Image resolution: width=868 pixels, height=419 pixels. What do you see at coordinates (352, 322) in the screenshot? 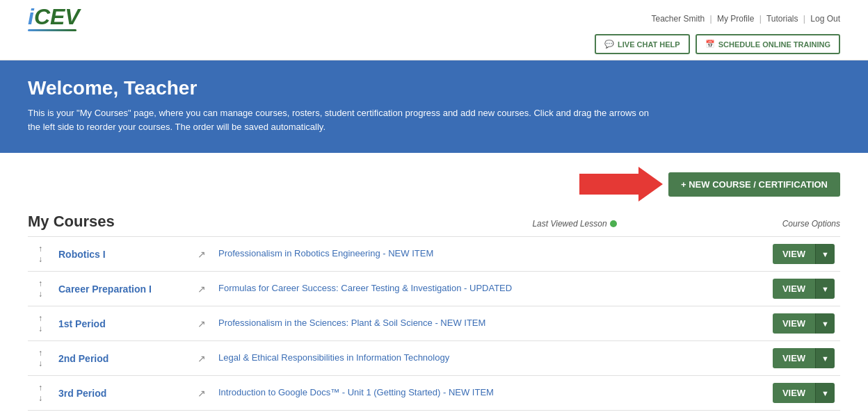
I see `last-lesson-link: Professionalism in the Sciences: Plant &…` at bounding box center [352, 322].